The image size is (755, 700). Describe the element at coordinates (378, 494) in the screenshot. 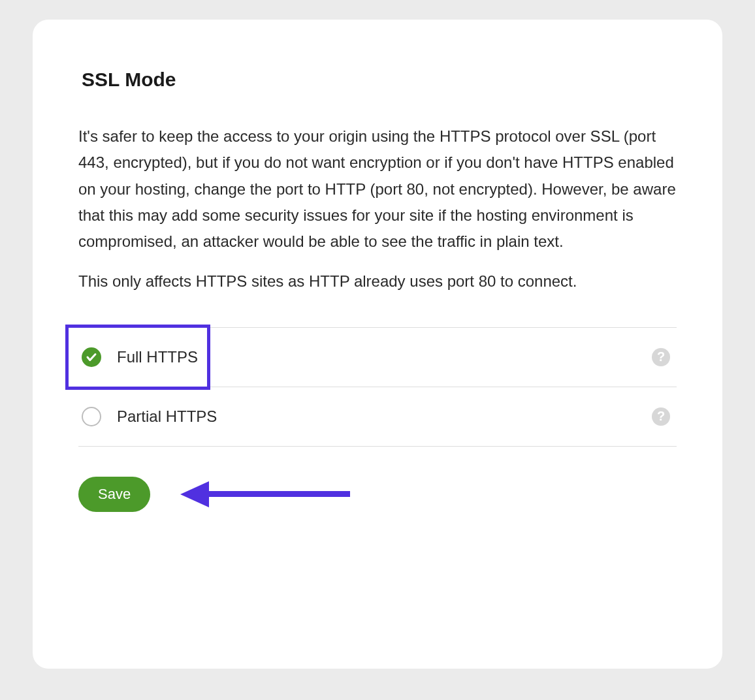

I see `actions-row: Save` at that location.